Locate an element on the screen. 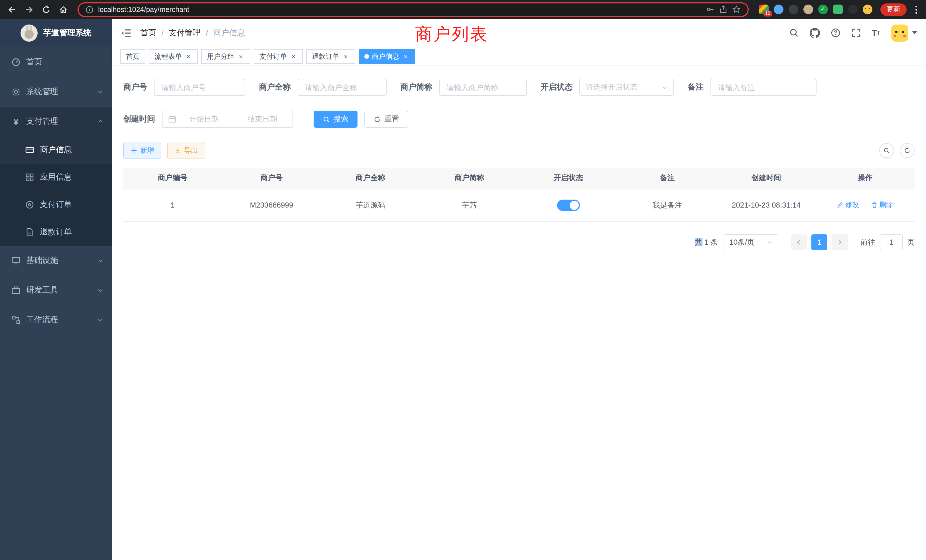 The height and width of the screenshot is (560, 926). status-toggle is located at coordinates (568, 205).